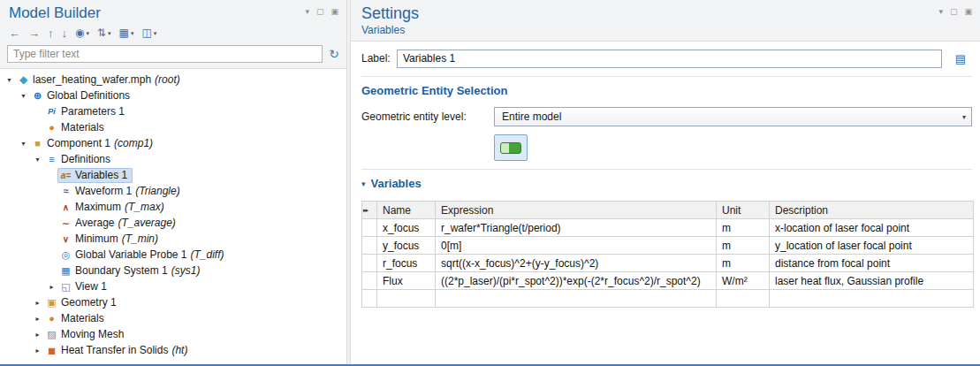 The width and height of the screenshot is (980, 366). What do you see at coordinates (666, 30) in the screenshot?
I see `settings-subtitle: Variables` at bounding box center [666, 30].